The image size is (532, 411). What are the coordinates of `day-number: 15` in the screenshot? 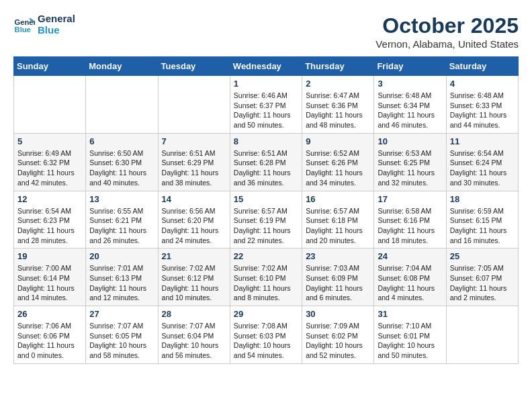 It's located at (266, 199).